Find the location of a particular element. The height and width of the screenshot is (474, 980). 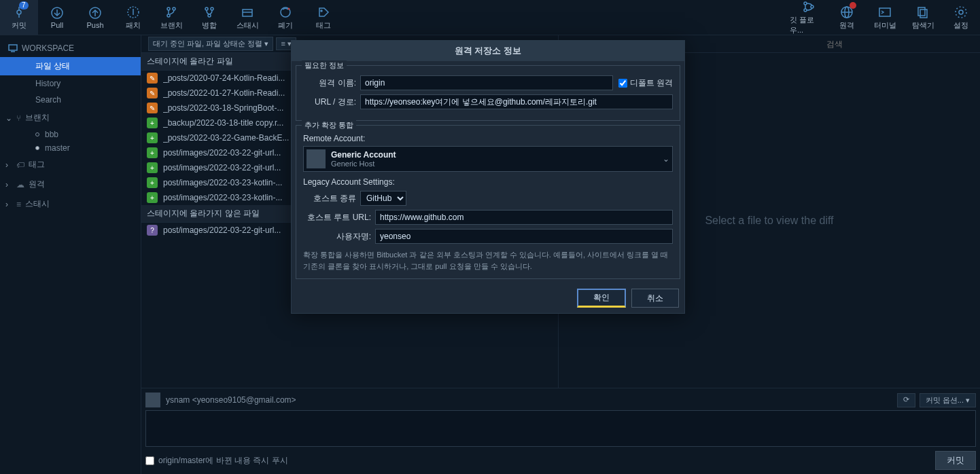

category-label: 브랜치 is located at coordinates (37, 118).